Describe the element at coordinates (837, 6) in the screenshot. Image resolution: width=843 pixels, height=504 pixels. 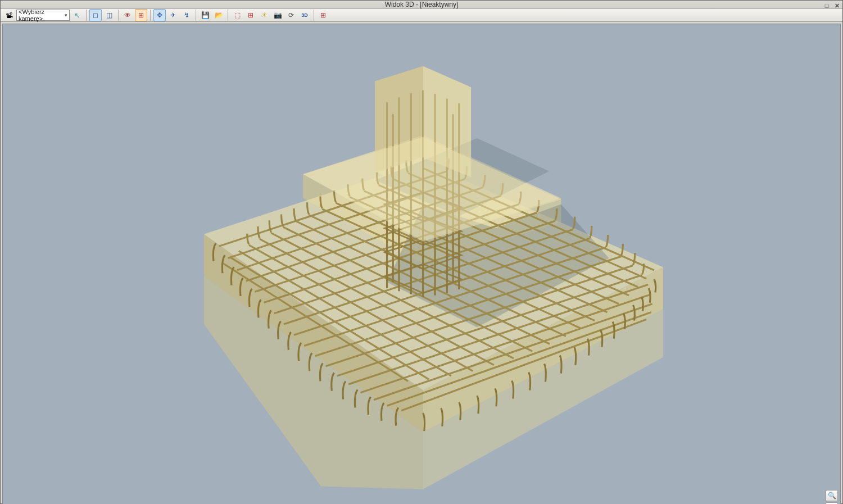
I see `close-icon: ✕` at that location.